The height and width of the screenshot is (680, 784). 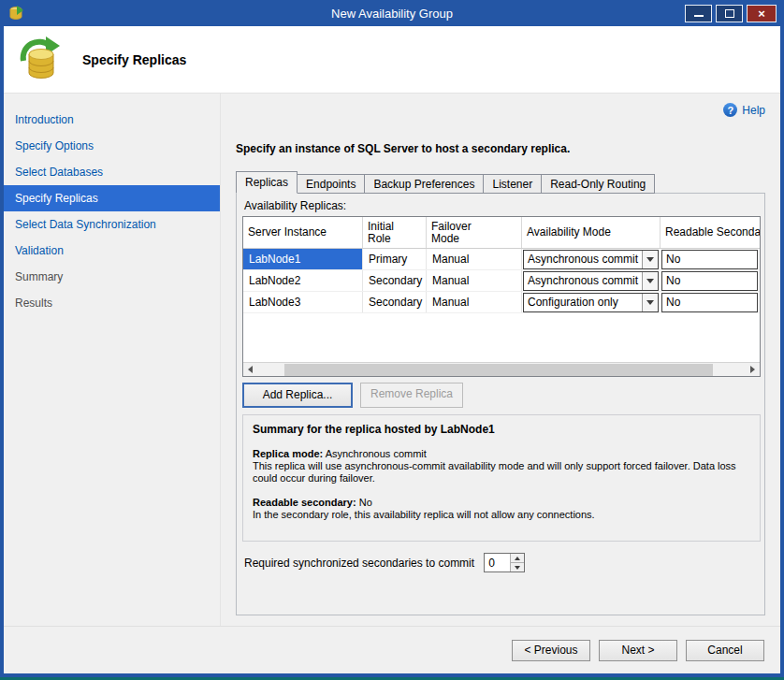 What do you see at coordinates (725, 651) in the screenshot?
I see `cancel-button: Cancel` at bounding box center [725, 651].